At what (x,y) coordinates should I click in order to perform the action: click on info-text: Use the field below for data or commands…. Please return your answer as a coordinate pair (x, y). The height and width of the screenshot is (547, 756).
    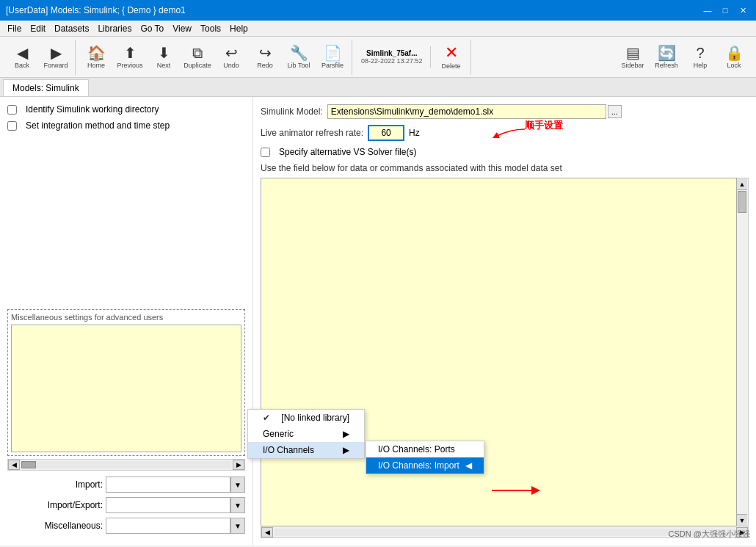
    Looking at the image, I should click on (505, 168).